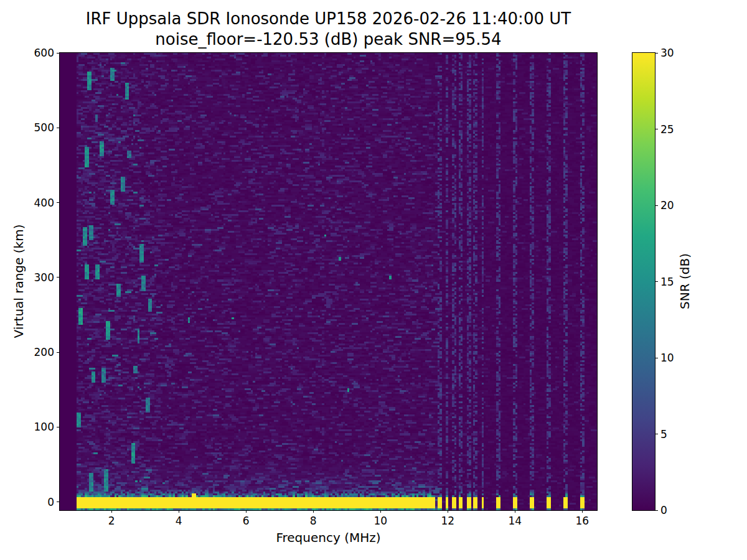 The height and width of the screenshot is (560, 747). Describe the element at coordinates (664, 510) in the screenshot. I see `colorbar-tick-label: 0` at that location.